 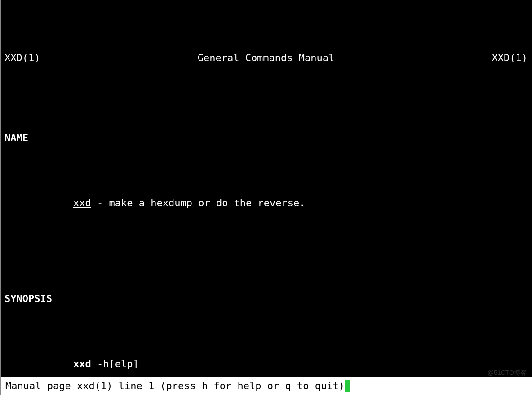 I want to click on cursor-icon, so click(x=348, y=386).